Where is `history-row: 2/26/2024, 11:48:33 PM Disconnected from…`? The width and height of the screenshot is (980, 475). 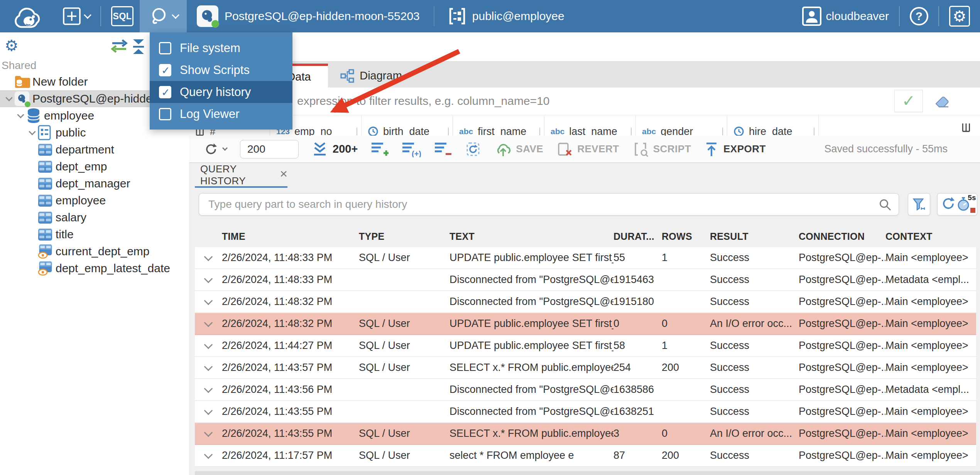 history-row: 2/26/2024, 11:48:33 PM Disconnected from… is located at coordinates (586, 280).